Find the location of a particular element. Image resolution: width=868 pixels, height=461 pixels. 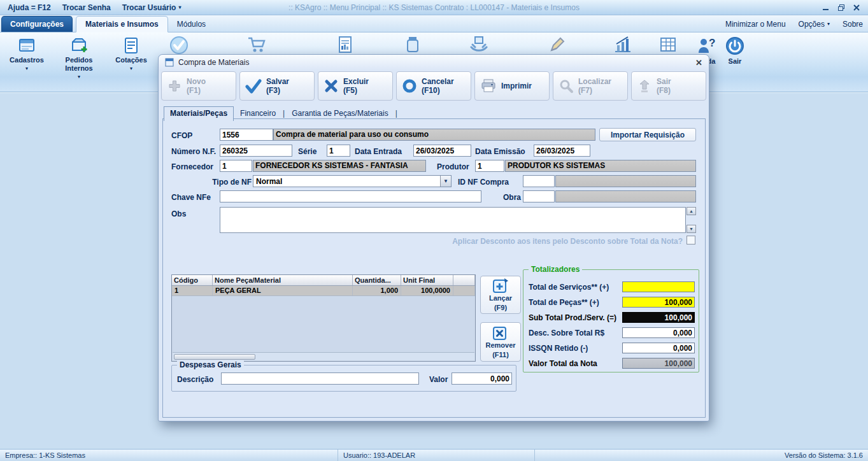

total-pecas-value: 100,000 is located at coordinates (658, 302).